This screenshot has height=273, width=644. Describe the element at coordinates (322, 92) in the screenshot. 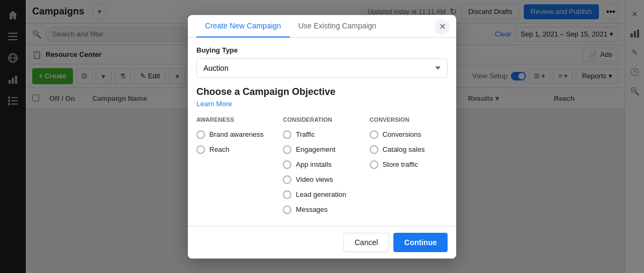

I see `objective-title: Choose a Campaign Objective` at that location.